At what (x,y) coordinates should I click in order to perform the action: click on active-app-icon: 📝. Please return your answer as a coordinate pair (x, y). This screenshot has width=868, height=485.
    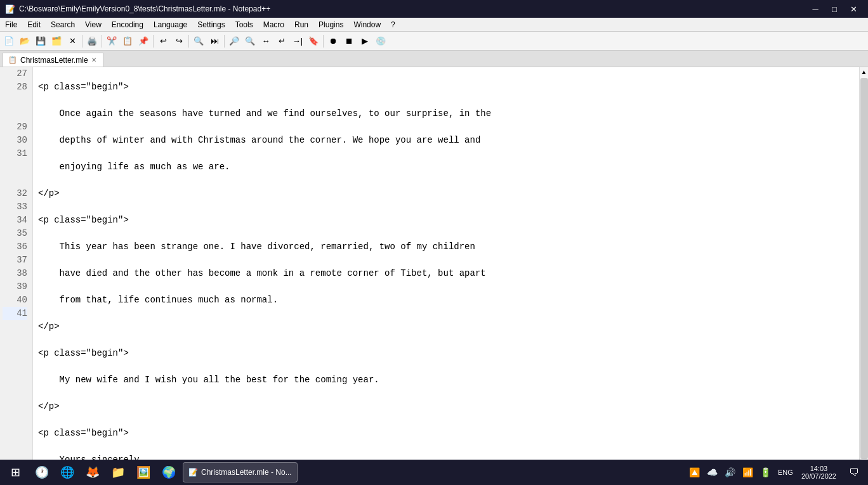
    Looking at the image, I should click on (193, 472).